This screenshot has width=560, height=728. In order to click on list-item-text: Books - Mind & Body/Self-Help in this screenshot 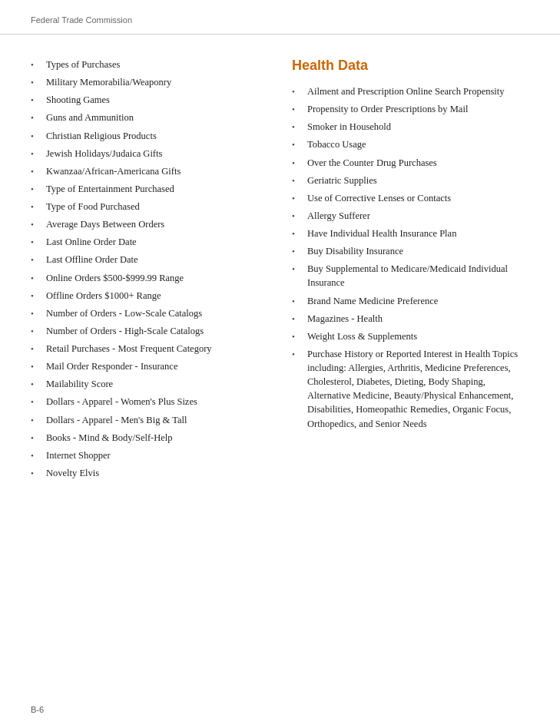, I will do `click(109, 438)`.